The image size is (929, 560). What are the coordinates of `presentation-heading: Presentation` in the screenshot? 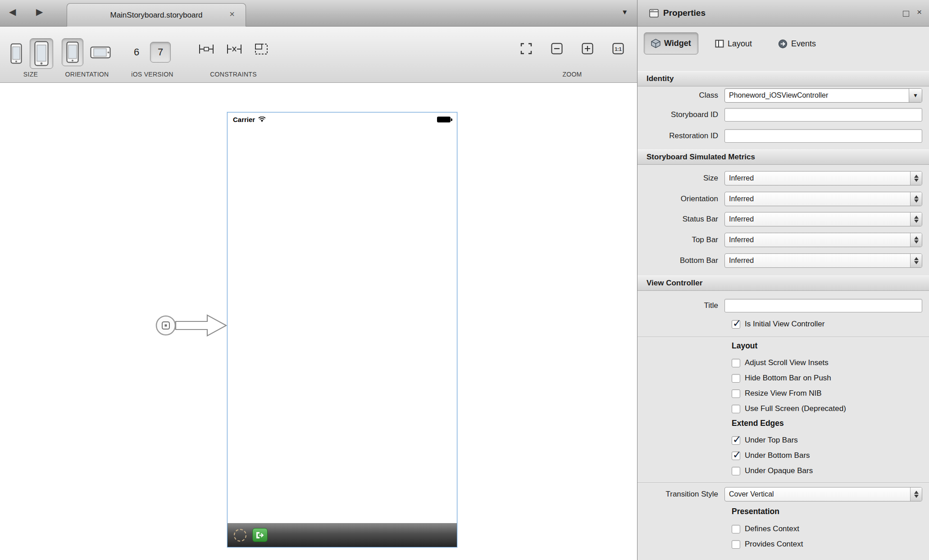 It's located at (756, 511).